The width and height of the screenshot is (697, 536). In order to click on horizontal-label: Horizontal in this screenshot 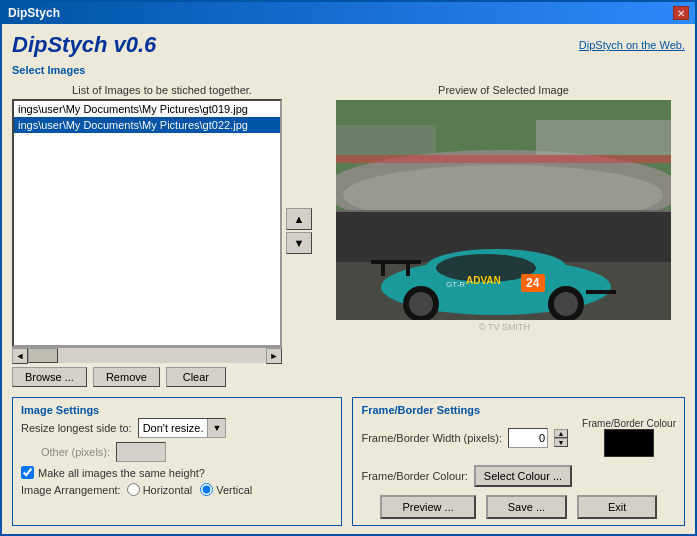, I will do `click(168, 490)`.